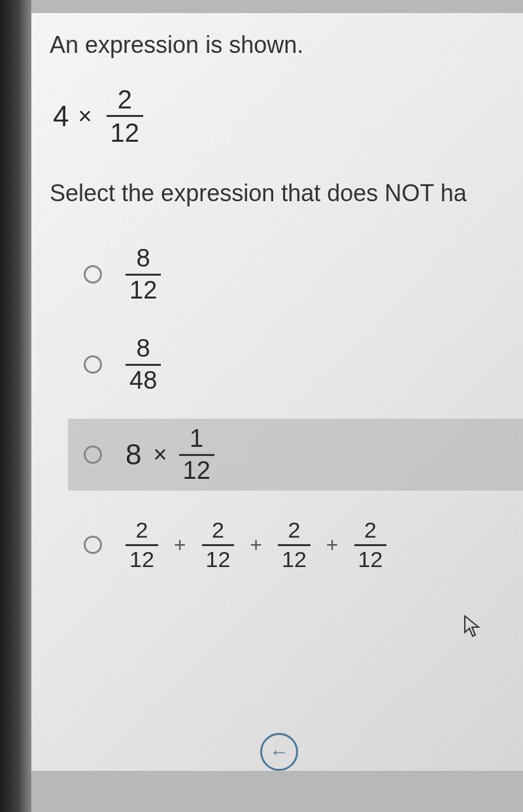 The height and width of the screenshot is (812, 523). I want to click on option-d-plus-2: +, so click(256, 545).